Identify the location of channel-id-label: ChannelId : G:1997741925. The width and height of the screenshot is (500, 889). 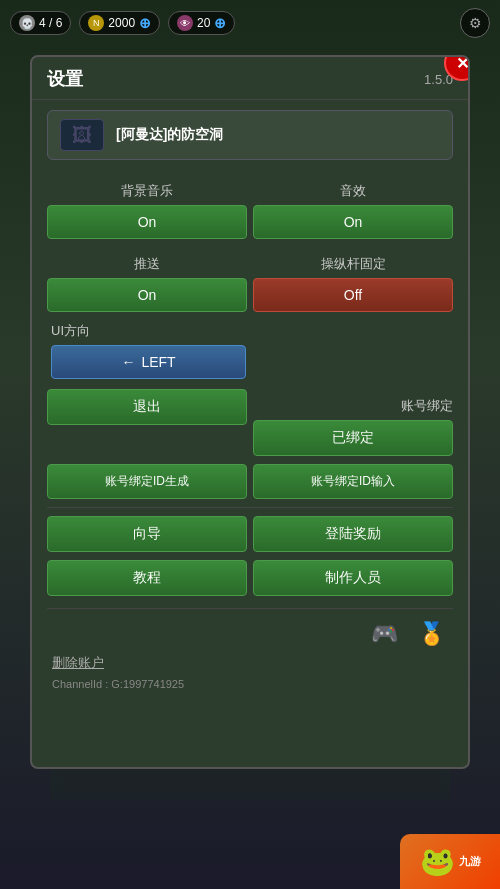
(116, 684).